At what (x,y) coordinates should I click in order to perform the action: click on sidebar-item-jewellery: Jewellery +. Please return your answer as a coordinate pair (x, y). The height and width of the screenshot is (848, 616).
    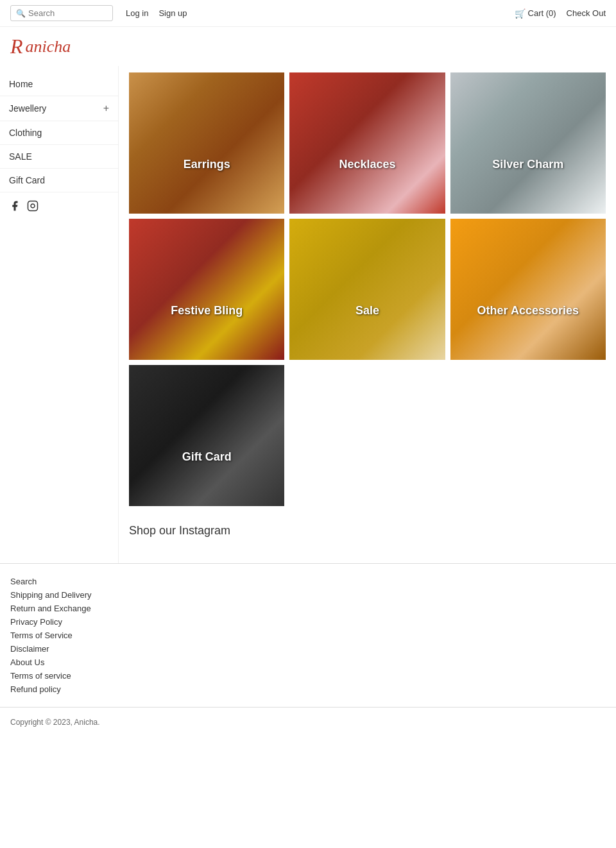
    Looking at the image, I should click on (59, 109).